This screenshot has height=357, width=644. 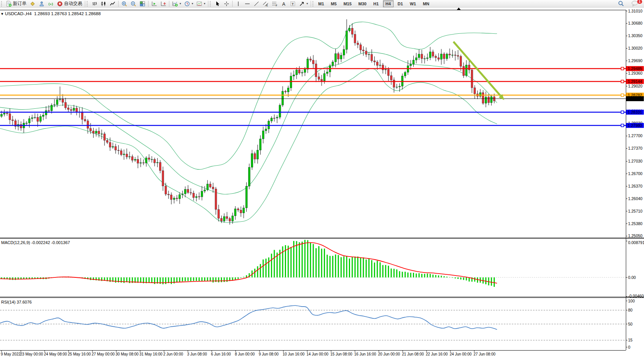 I want to click on price-tick-label: 1.27030, so click(x=635, y=161).